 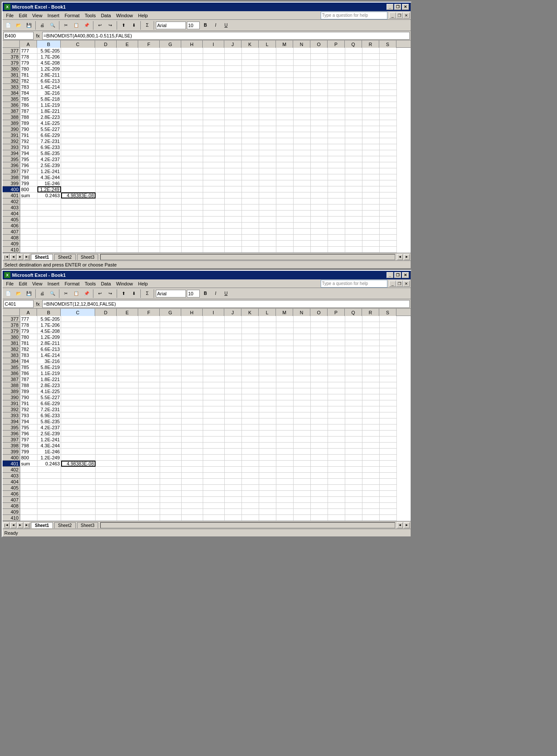 What do you see at coordinates (49, 440) in the screenshot?
I see `cell-b-397: 1.2E-241` at bounding box center [49, 440].